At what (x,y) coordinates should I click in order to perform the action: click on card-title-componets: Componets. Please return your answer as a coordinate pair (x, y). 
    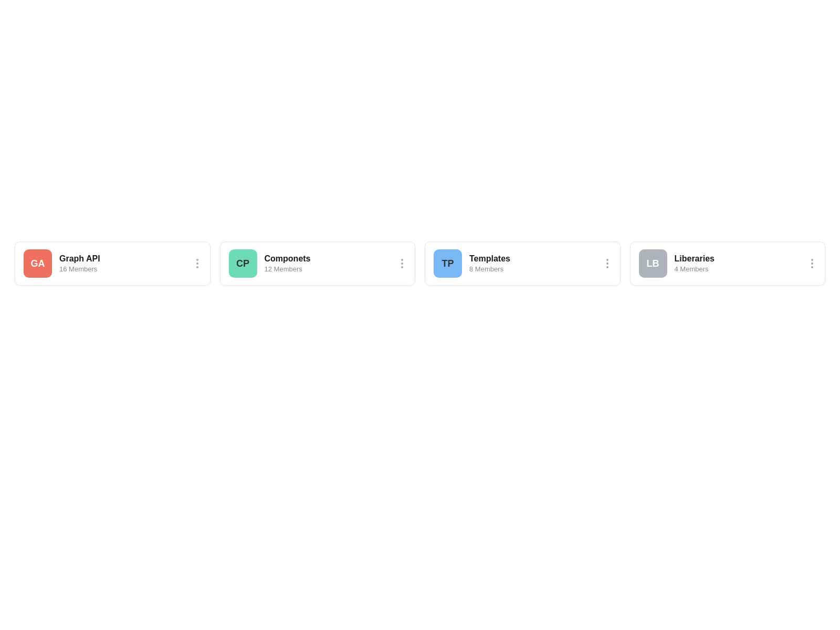
    Looking at the image, I should click on (332, 259).